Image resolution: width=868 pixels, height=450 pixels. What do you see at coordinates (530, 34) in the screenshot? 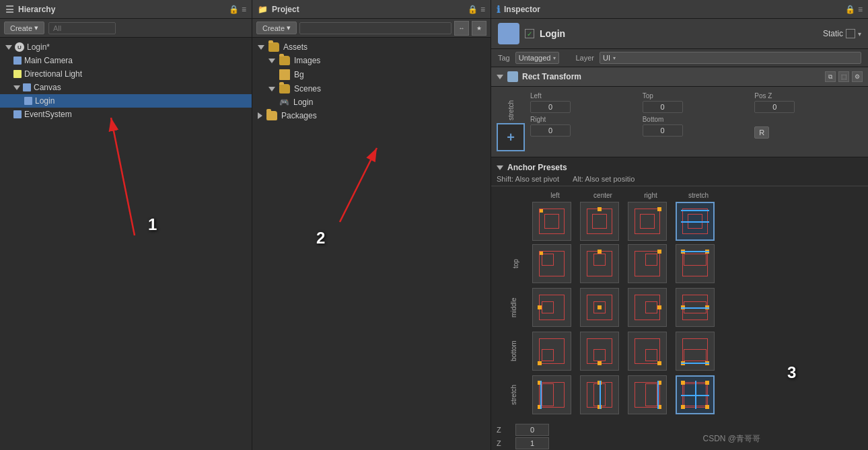
I see `active-checkbox` at bounding box center [530, 34].